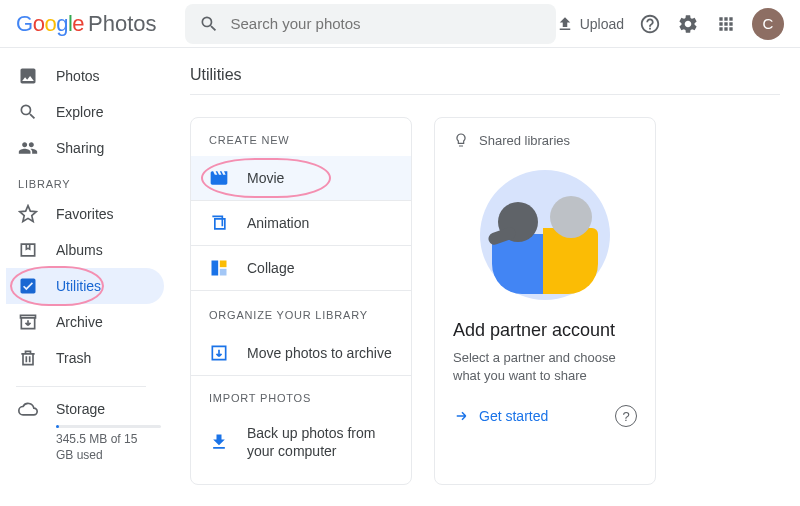 The image size is (800, 506). What do you see at coordinates (590, 24) in the screenshot?
I see `upload-button: Upload` at bounding box center [590, 24].